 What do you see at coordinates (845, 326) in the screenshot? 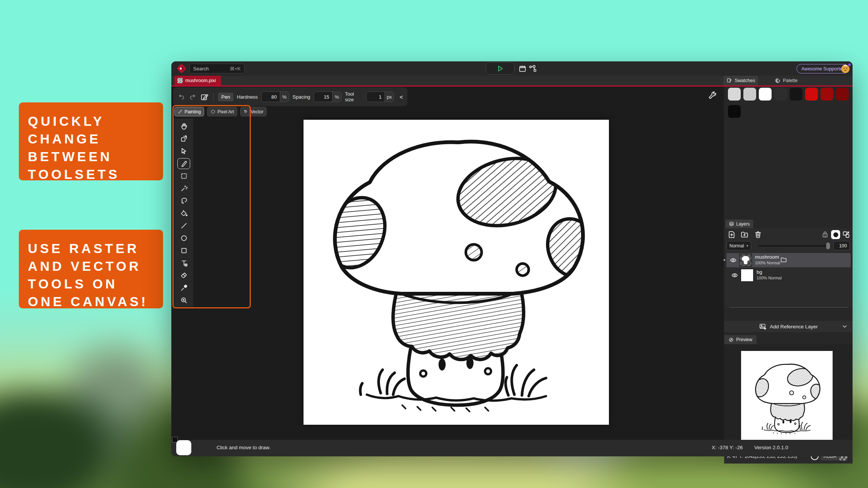
I see `chevron-down-icon` at bounding box center [845, 326].